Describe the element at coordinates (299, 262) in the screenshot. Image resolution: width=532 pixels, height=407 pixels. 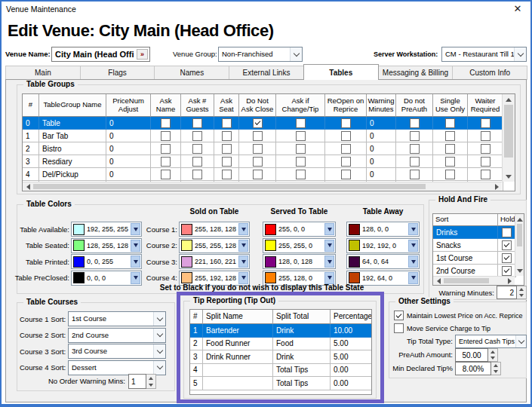
I see `color-dropdown: 128, 0, 128` at that location.